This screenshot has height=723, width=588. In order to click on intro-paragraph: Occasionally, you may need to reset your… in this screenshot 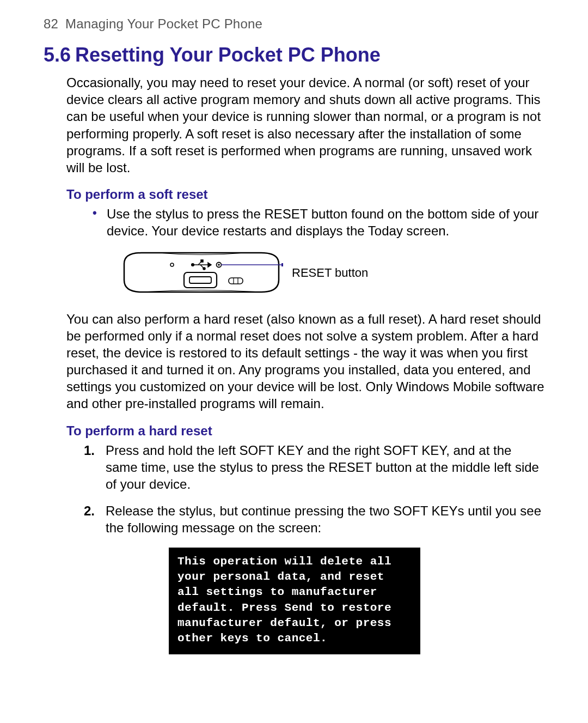, I will do `click(294, 125)`.